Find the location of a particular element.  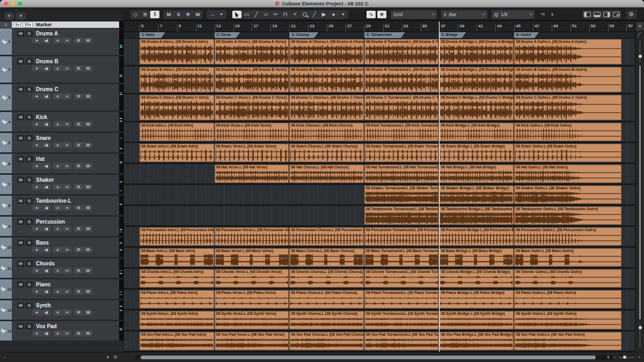

audio-event: 08 Chords Turnaround.L (08 Chords Turnar… is located at coordinates (401, 278).